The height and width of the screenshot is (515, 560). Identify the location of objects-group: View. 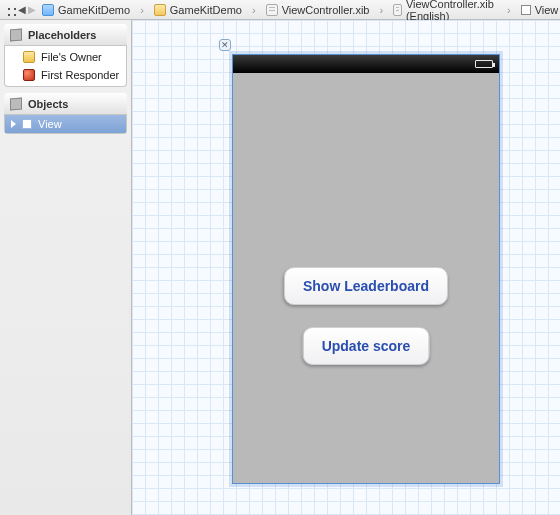
(66, 124).